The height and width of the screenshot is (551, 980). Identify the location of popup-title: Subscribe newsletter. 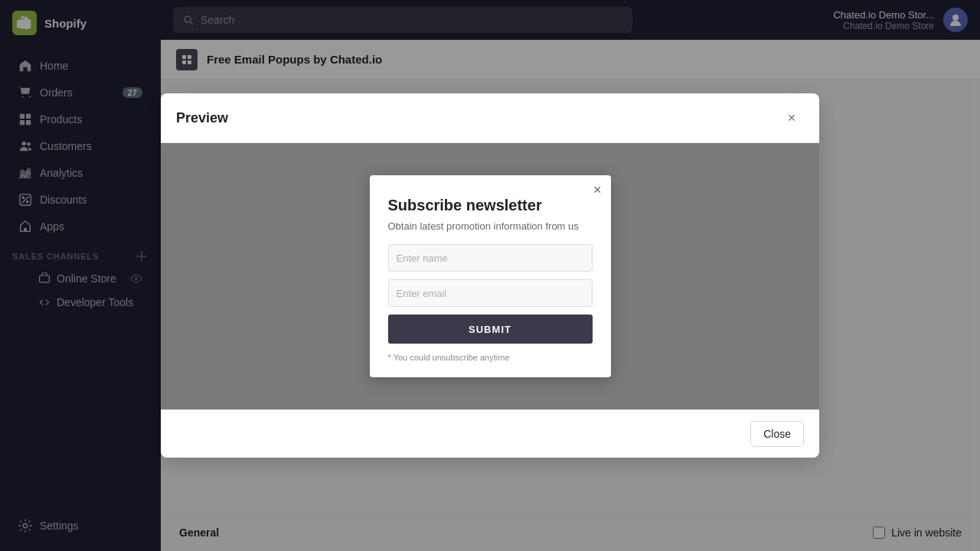
(490, 205).